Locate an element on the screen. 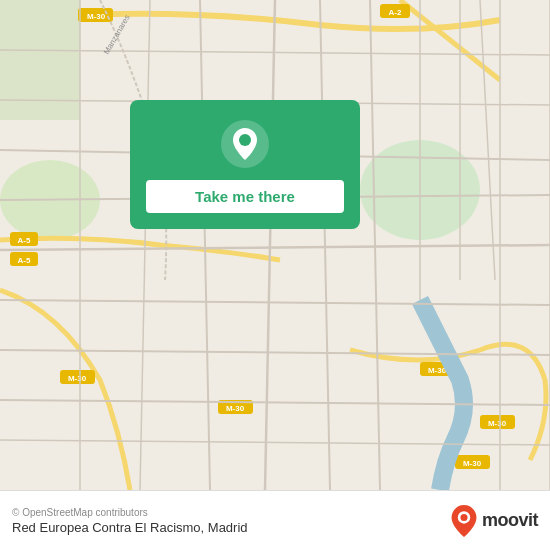  location-pin-icon is located at coordinates (245, 144).